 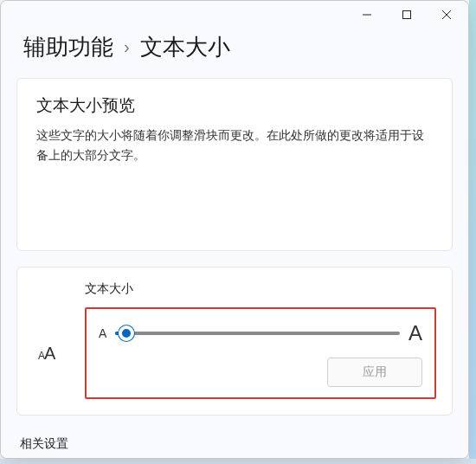 What do you see at coordinates (261, 353) in the screenshot?
I see `slider-highlight-box: A A 应用` at bounding box center [261, 353].